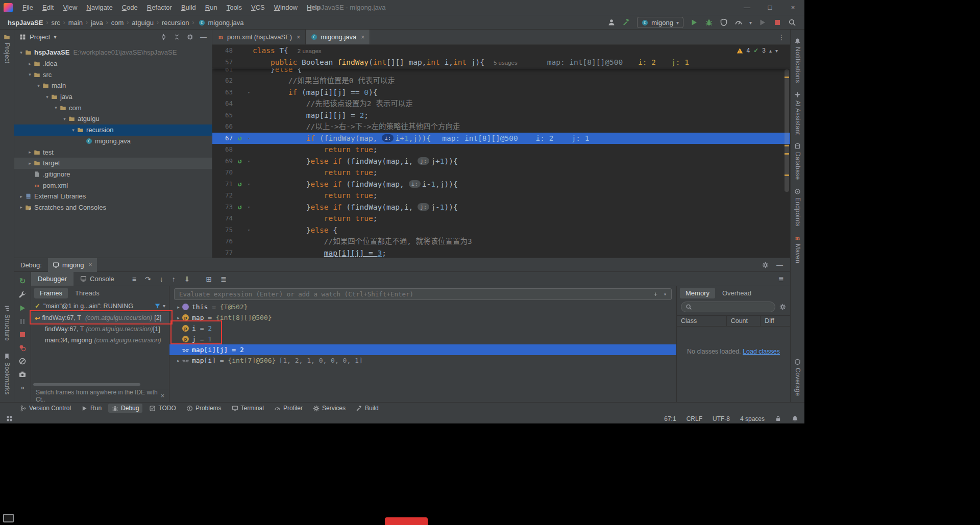  I want to click on bell-icon, so click(795, 418).